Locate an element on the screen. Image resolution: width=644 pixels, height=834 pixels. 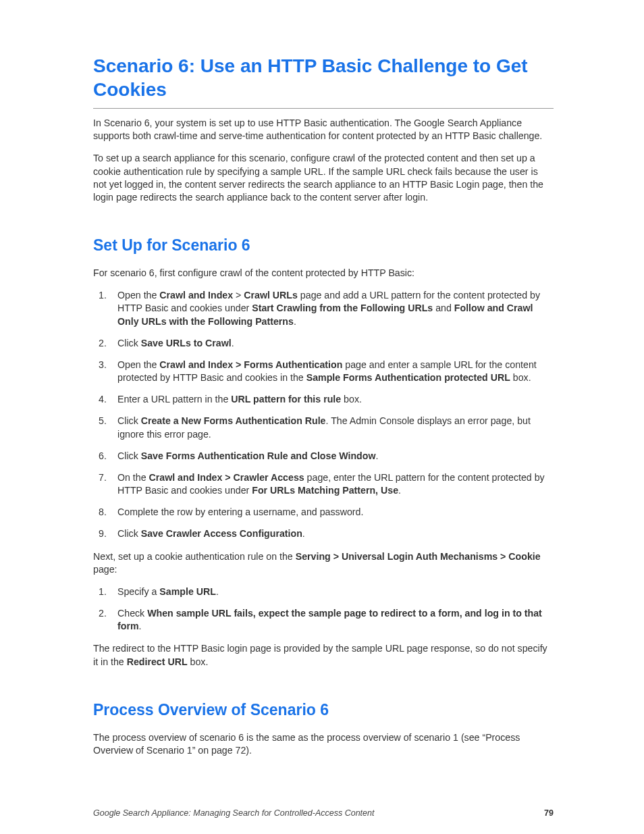
list-item: Complete the row by entering a username,… is located at coordinates (336, 512).